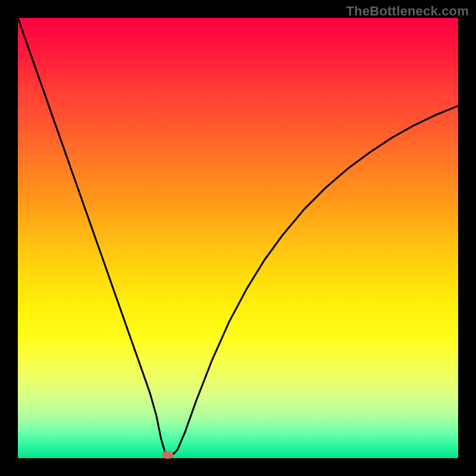 This screenshot has width=476, height=476. What do you see at coordinates (408, 11) in the screenshot?
I see `watermark-text: TheBottleneck.com` at bounding box center [408, 11].